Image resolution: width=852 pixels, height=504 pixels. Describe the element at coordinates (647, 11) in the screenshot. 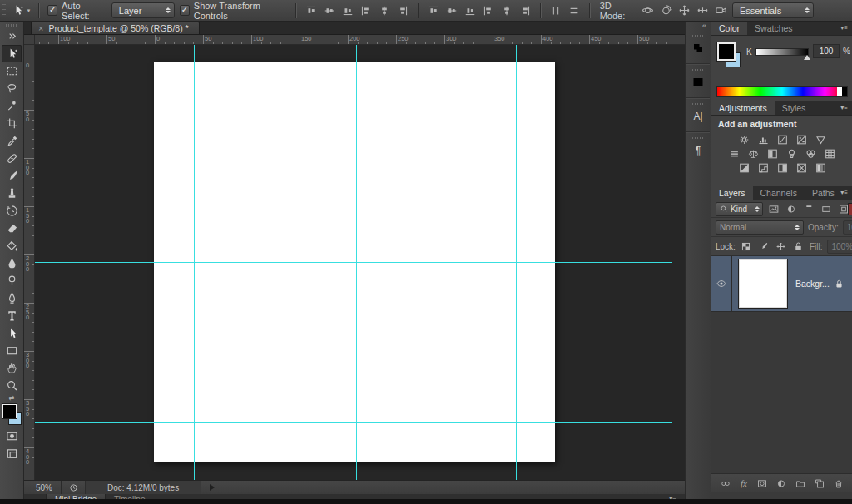

I see `3d-rotate-icon` at that location.